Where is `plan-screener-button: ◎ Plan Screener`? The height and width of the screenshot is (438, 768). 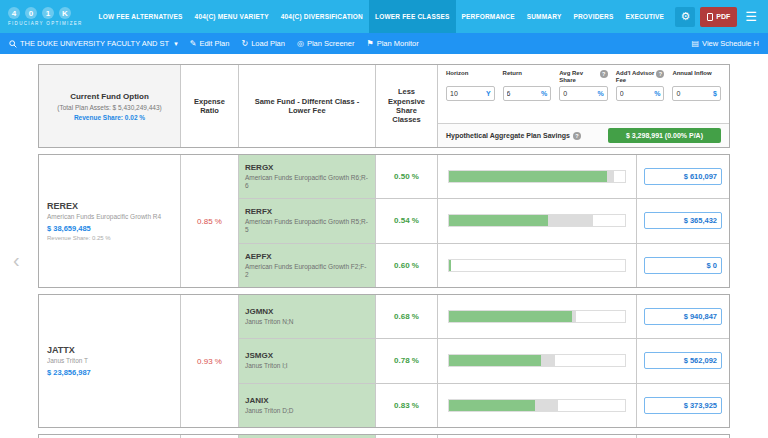 plan-screener-button: ◎ Plan Screener is located at coordinates (326, 44).